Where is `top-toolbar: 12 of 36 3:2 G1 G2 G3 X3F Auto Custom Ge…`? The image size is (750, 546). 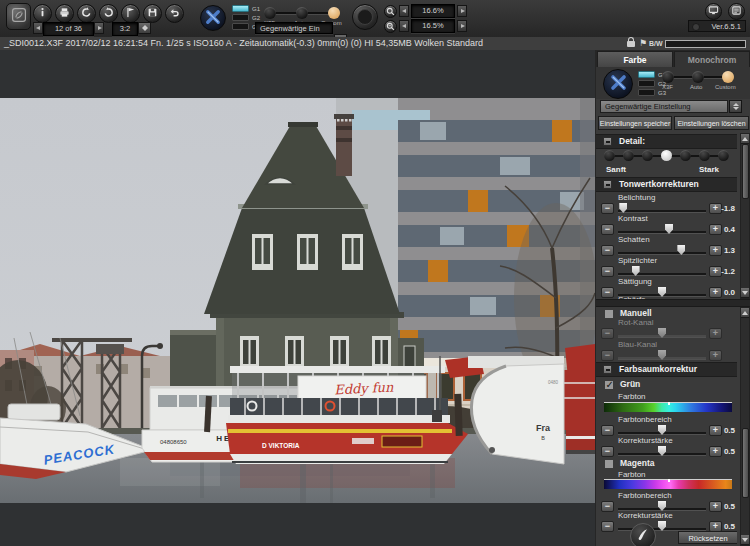
top-toolbar: 12 of 36 3:2 G1 G2 G3 X3F Auto Custom Ge… is located at coordinates (375, 19).